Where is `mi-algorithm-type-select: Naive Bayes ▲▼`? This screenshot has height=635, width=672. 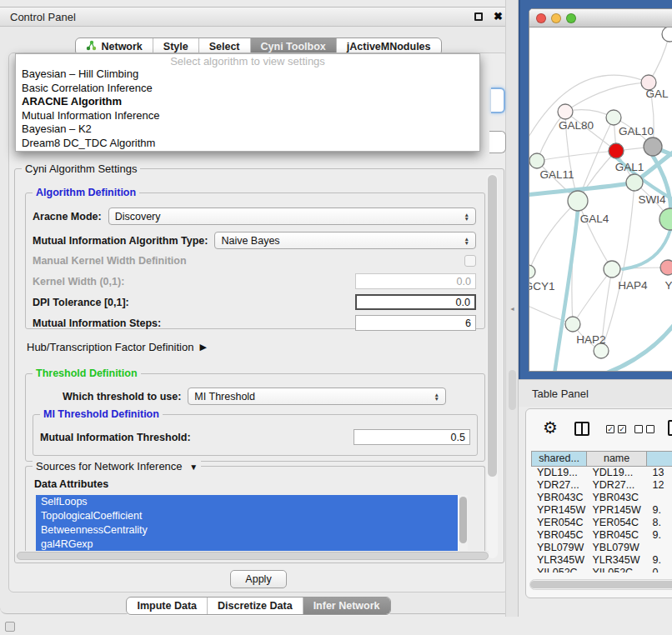
mi-algorithm-type-select: Naive Bayes ▲▼ is located at coordinates (345, 240).